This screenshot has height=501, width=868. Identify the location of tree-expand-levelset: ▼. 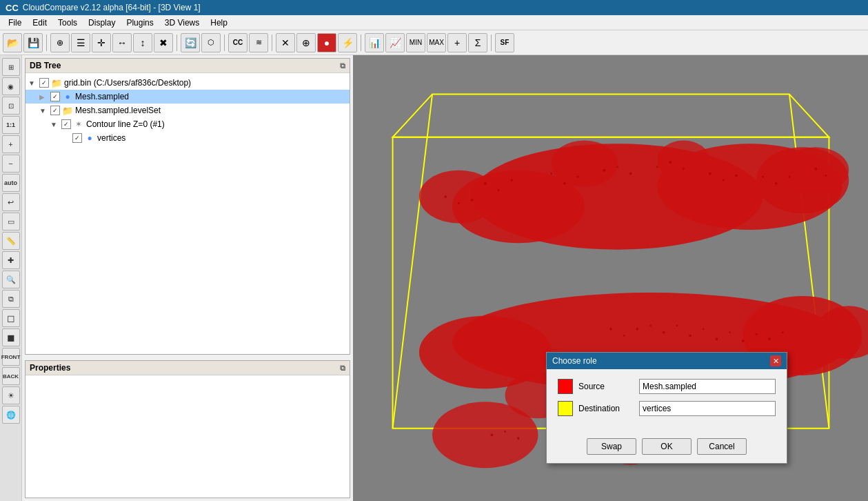
(45, 110).